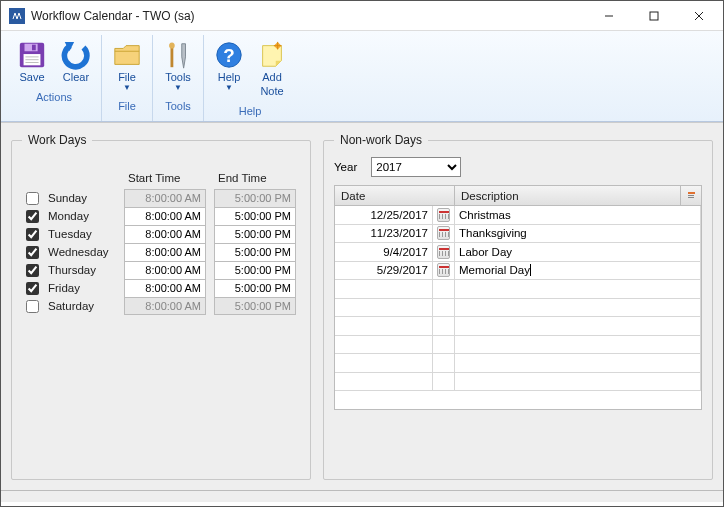 The height and width of the screenshot is (507, 724). I want to click on table-row: 12/25/2017Christmas, so click(518, 216).